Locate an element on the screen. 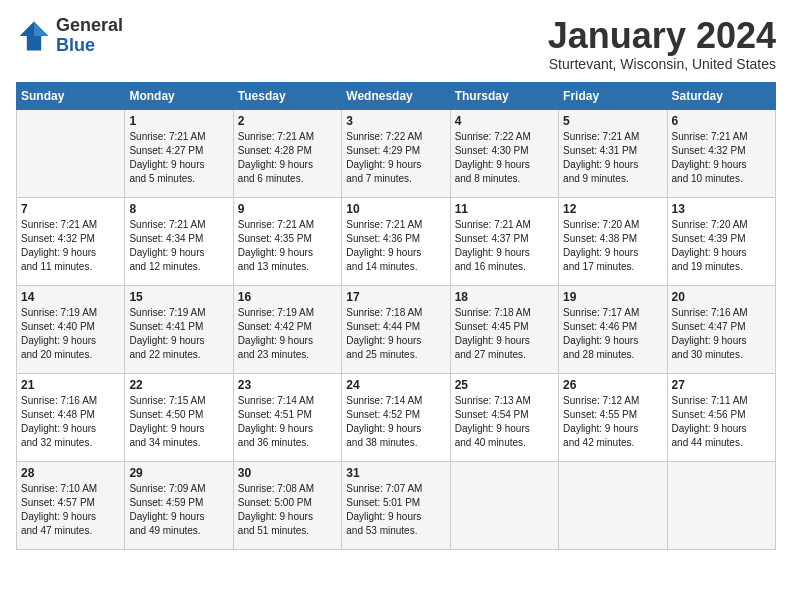  day-number: 28 is located at coordinates (70, 473).